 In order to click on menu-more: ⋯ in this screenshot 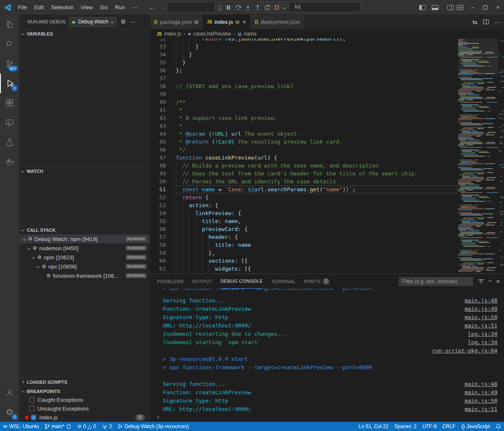, I will do `click(135, 8)`.